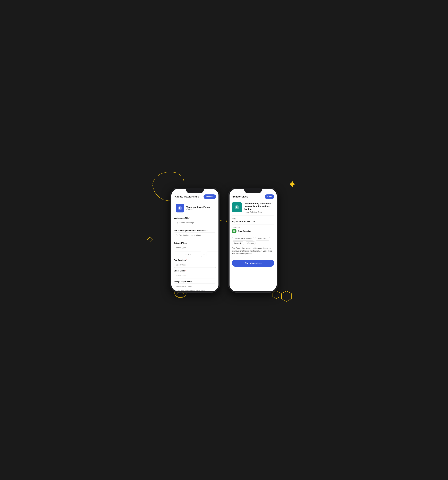 The height and width of the screenshot is (480, 448). I want to click on time-end-input, so click(212, 254).